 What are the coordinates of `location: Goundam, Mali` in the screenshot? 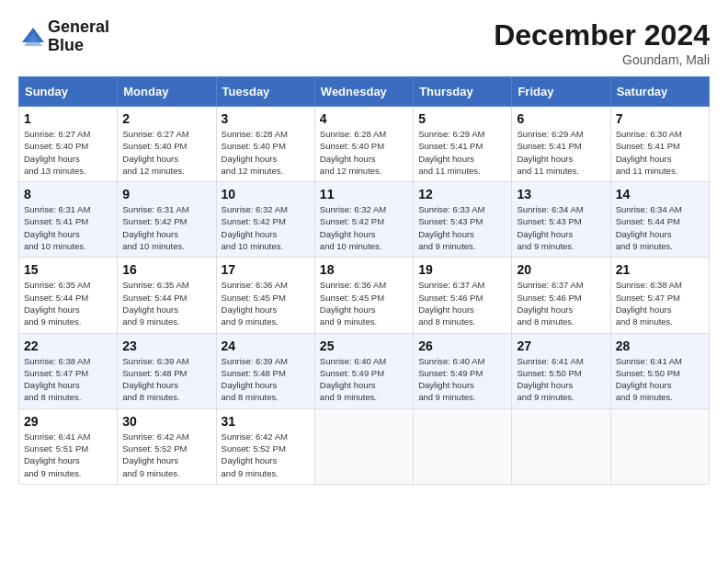 It's located at (601, 60).